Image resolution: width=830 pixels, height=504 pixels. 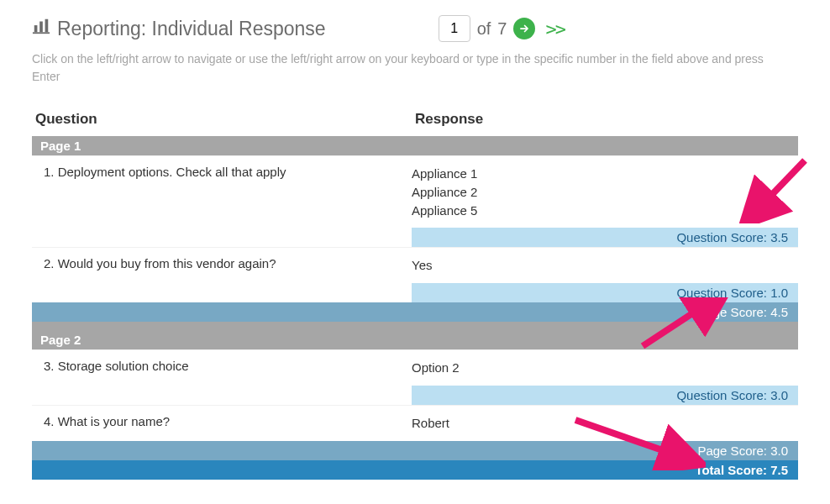 I want to click on page-title: Reporting: Individual Response, so click(x=192, y=29).